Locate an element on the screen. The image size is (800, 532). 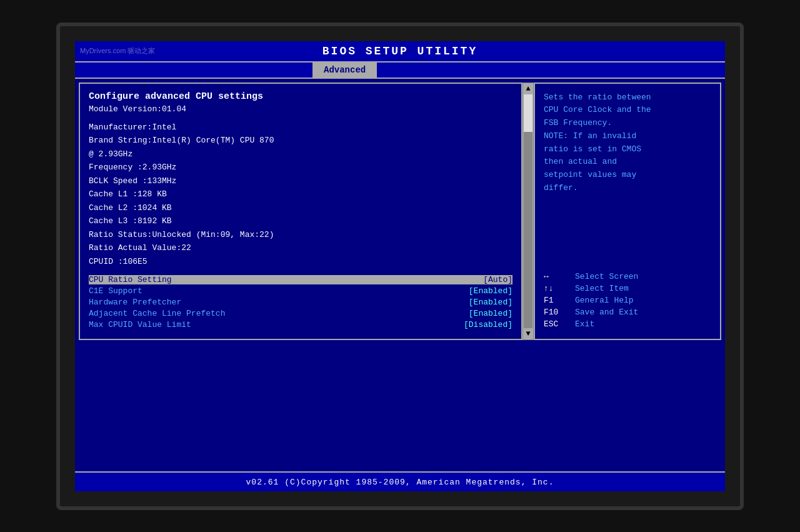
setting-adj-cache-value: [Enabled] is located at coordinates (491, 314).